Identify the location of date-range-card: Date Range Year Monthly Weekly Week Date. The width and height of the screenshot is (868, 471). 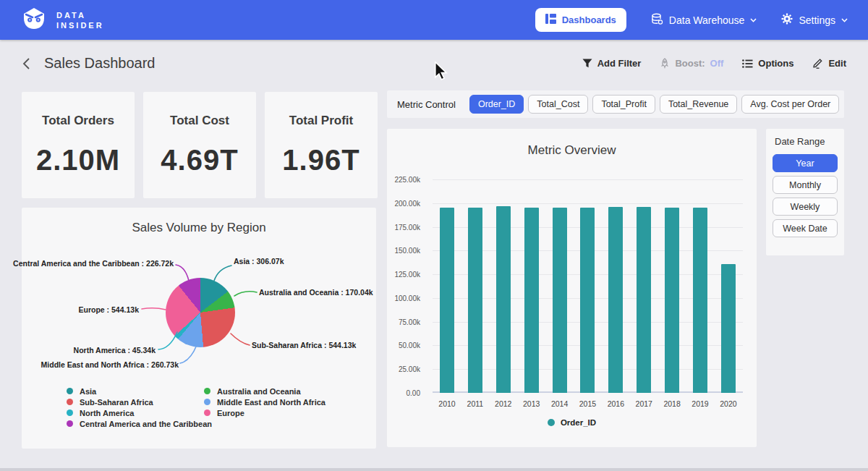
(805, 192).